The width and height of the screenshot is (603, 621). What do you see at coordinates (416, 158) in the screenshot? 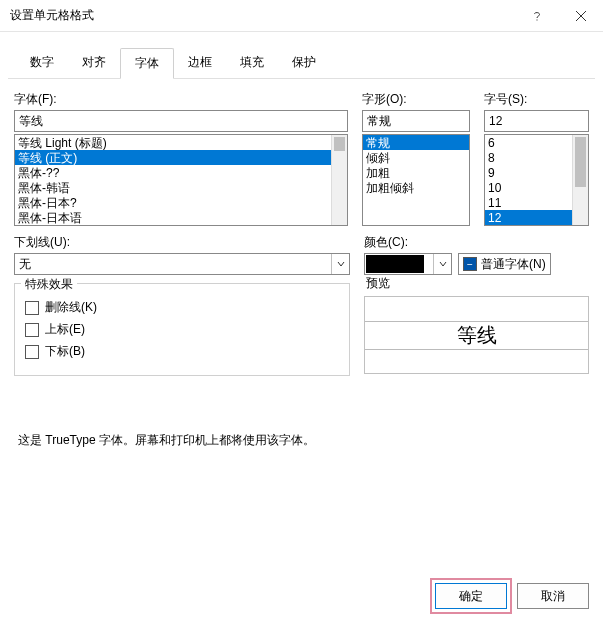
I see `list-item: 倾斜` at bounding box center [416, 158].